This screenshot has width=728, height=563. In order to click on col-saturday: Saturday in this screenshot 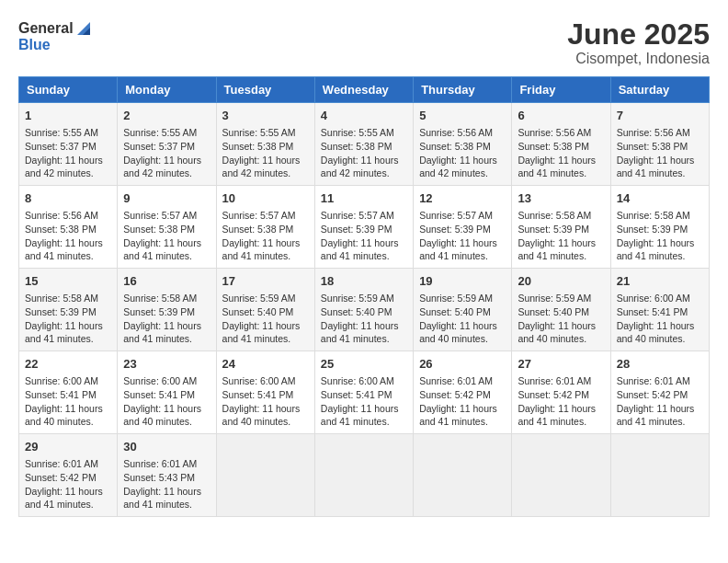, I will do `click(660, 90)`.